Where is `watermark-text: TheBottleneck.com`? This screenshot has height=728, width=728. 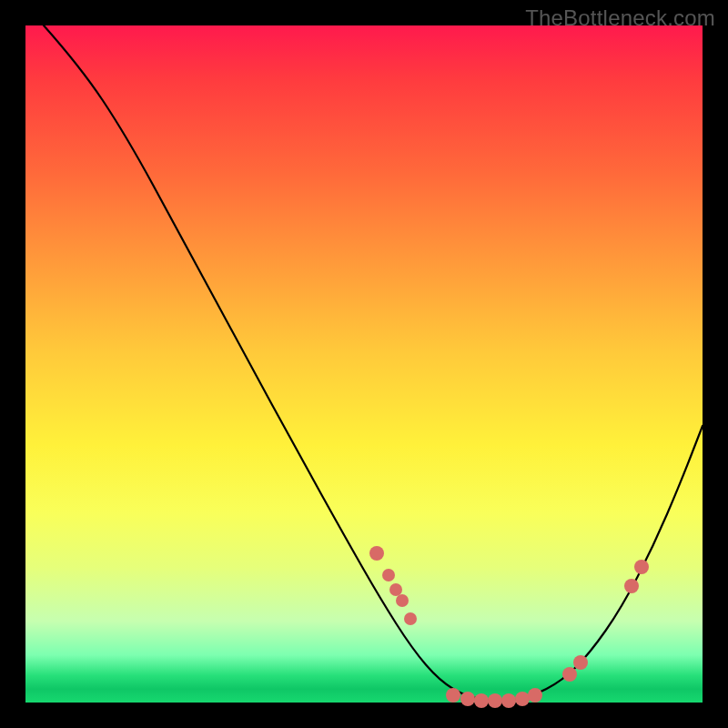
watermark-text: TheBottleneck.com is located at coordinates (621, 18).